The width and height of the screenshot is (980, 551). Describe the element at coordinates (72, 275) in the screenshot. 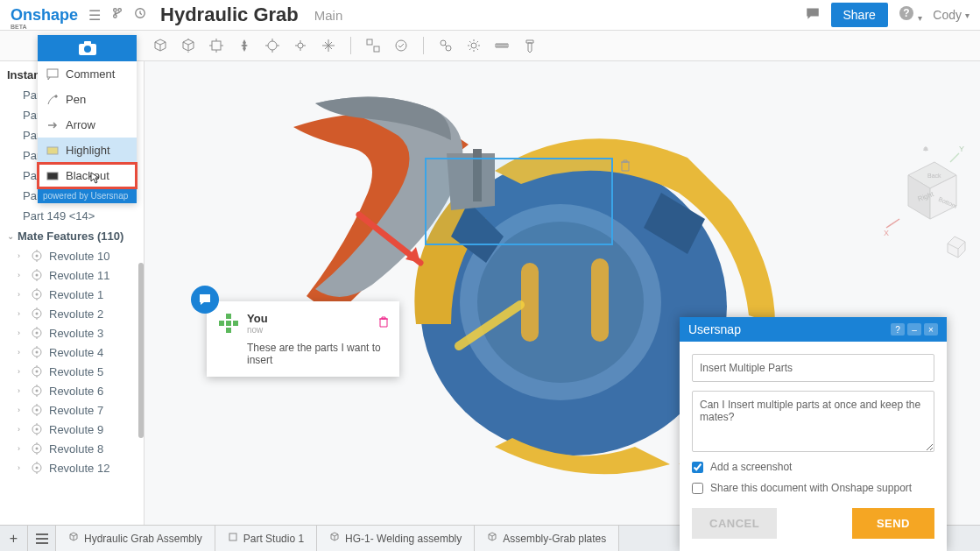

I see `feature-item: ›Revolute 11` at that location.